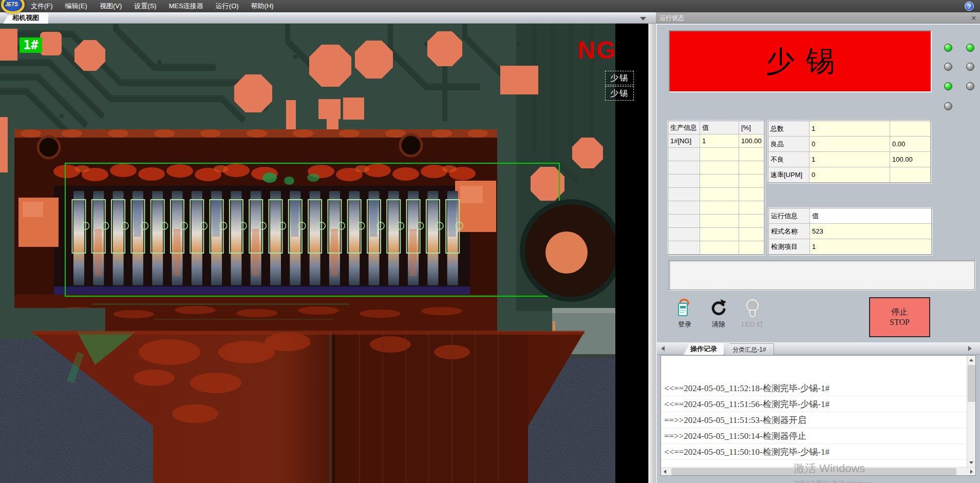 The width and height of the screenshot is (980, 483). I want to click on login-button: 登录, so click(685, 316).